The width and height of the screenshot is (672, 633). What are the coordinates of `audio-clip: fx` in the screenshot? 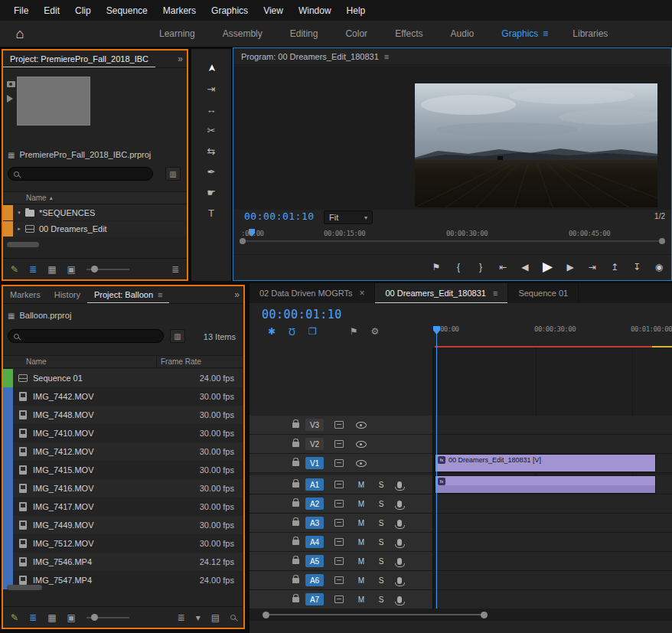 It's located at (545, 485).